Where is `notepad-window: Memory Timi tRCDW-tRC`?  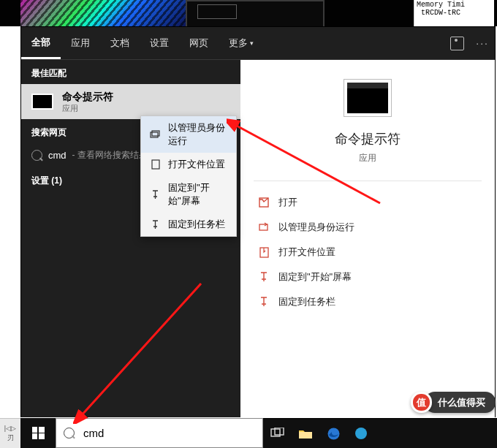 notepad-window: Memory Timi tRCDW-tRC is located at coordinates (454, 13).